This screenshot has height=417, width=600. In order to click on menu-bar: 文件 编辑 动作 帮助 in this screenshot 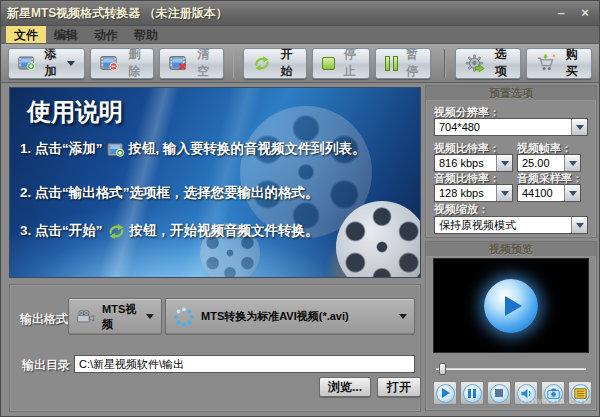, I will do `click(300, 35)`.